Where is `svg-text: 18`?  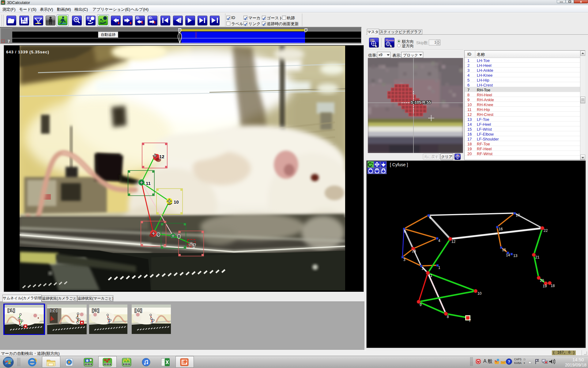 svg-text: 18 is located at coordinates (553, 286).